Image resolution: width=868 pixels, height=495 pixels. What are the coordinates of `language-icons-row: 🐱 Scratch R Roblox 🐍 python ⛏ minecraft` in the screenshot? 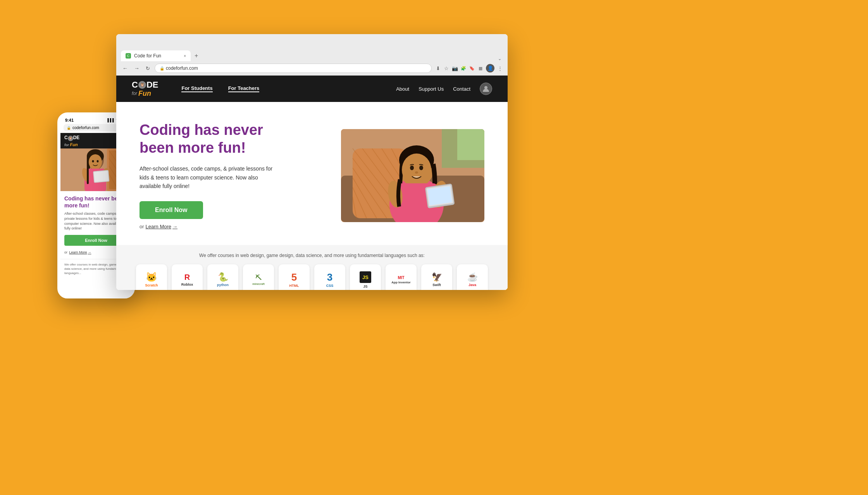 It's located at (312, 277).